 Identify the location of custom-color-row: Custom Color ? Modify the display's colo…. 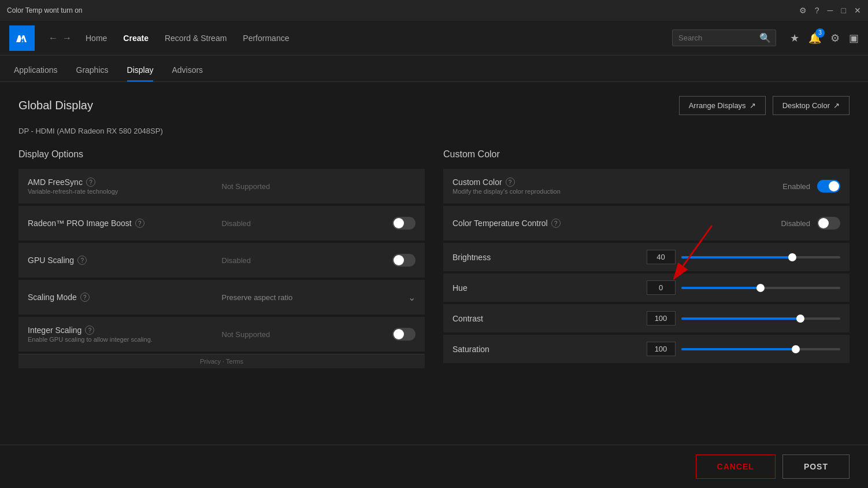
(646, 186).